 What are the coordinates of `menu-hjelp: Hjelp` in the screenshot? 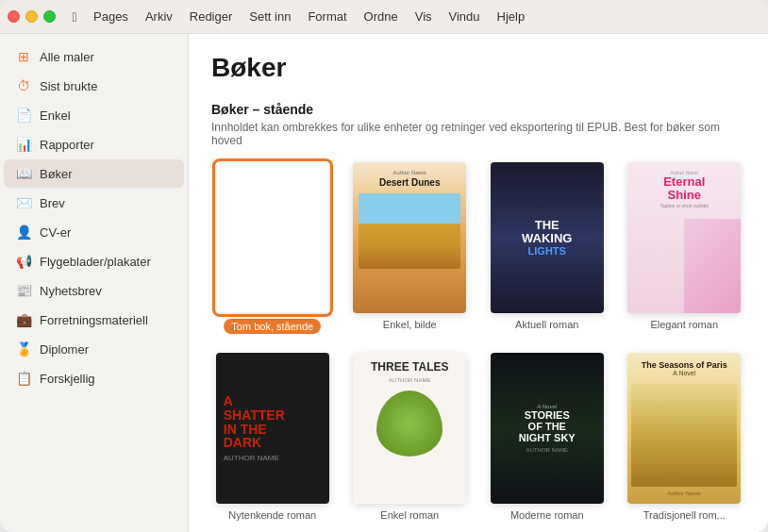 It's located at (511, 17).